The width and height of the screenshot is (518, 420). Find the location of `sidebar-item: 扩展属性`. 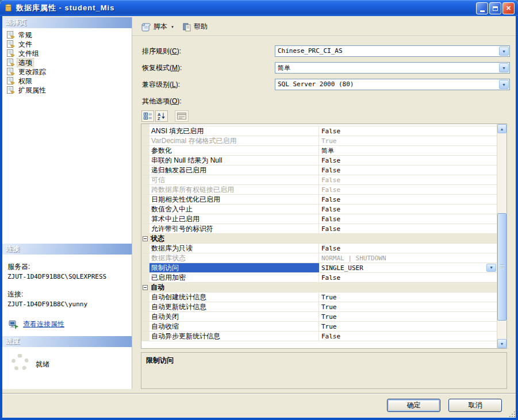

sidebar-item: 扩展属性 is located at coordinates (67, 90).